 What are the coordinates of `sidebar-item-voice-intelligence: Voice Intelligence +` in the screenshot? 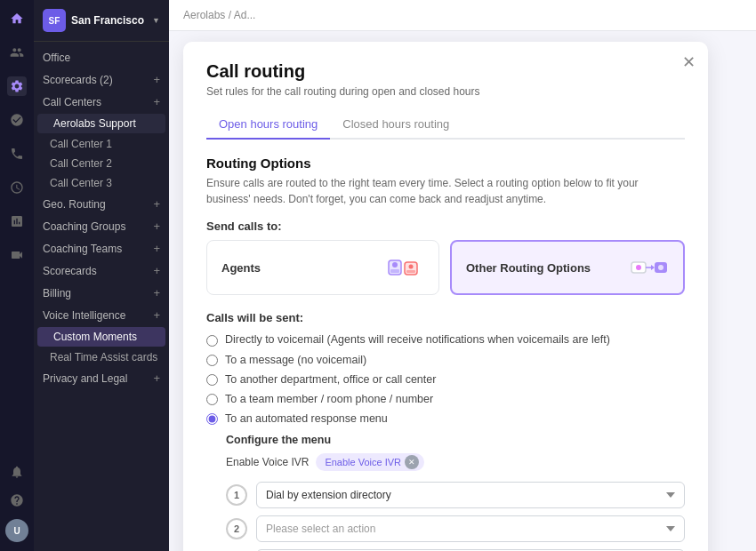 It's located at (101, 315).